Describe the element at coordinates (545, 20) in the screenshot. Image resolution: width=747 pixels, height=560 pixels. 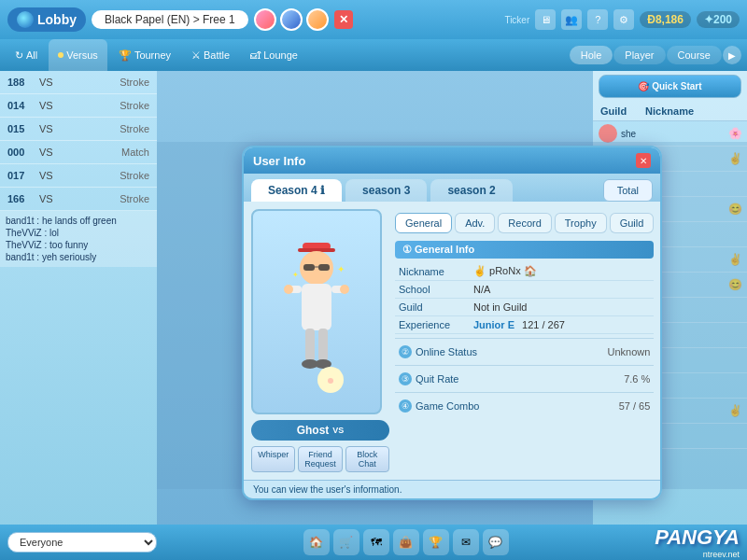
I see `monitor-icon: 🖥` at that location.